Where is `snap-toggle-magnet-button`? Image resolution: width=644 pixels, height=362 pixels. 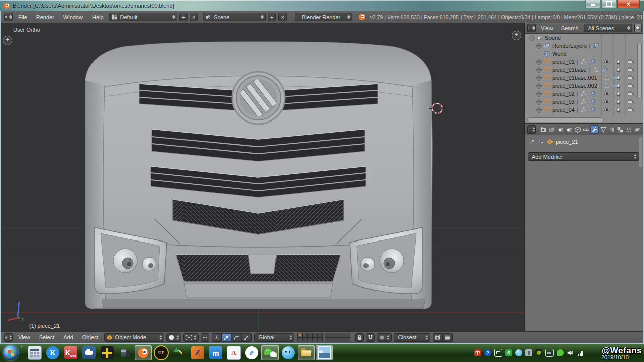 snap-toggle-magnet-button is located at coordinates (370, 337).